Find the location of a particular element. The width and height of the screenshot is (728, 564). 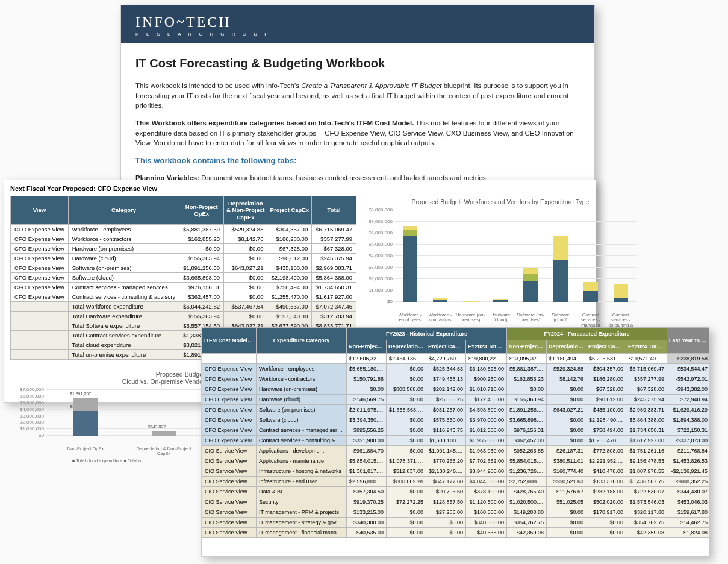

table-row: CFO Expense ViewSoftware (on-premises)$1… is located at coordinates (184, 268).